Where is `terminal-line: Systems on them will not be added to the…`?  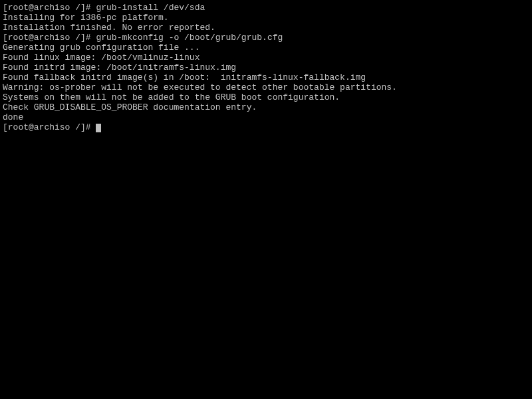 terminal-line: Systems on them will not be added to the… is located at coordinates (266, 97).